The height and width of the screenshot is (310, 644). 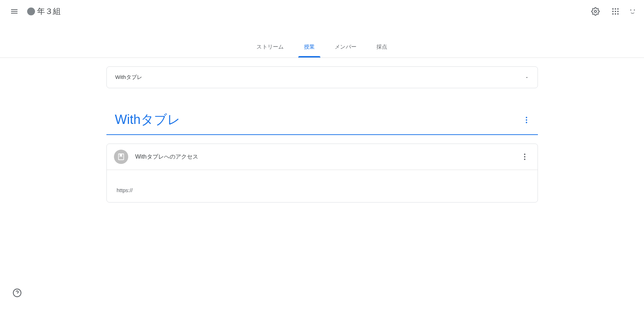 What do you see at coordinates (49, 11) in the screenshot?
I see `class-title-text: 年３組` at bounding box center [49, 11].